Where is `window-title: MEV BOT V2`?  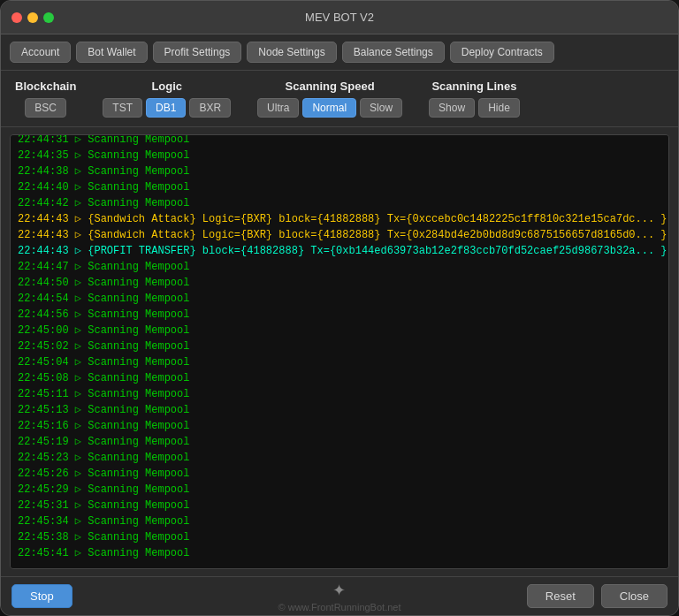
window-title: MEV BOT V2 is located at coordinates (340, 18).